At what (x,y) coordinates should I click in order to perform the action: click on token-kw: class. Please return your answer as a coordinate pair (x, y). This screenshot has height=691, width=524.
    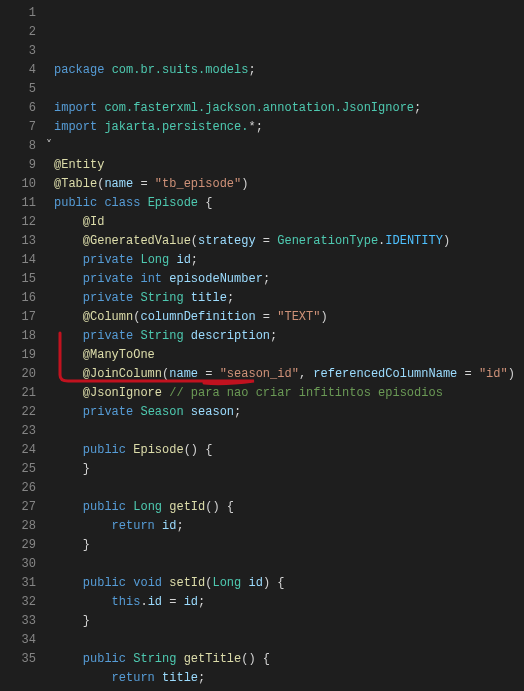
    Looking at the image, I should click on (122, 203).